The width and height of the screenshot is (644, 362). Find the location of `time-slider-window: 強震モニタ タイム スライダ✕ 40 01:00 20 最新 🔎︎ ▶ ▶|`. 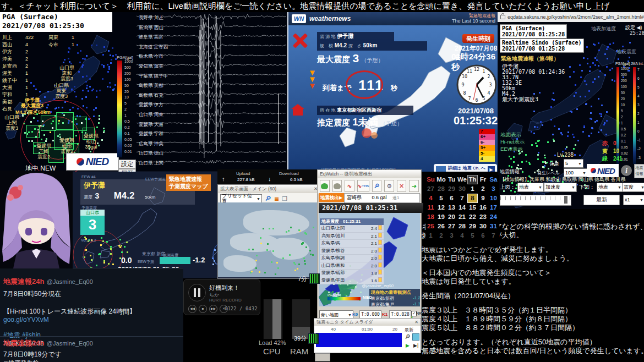

time-slider-window: 強震モニタ タイム スライダ✕ 40 01:00 20 最新 🔎︎ ▶ ▶| is located at coordinates (368, 336).